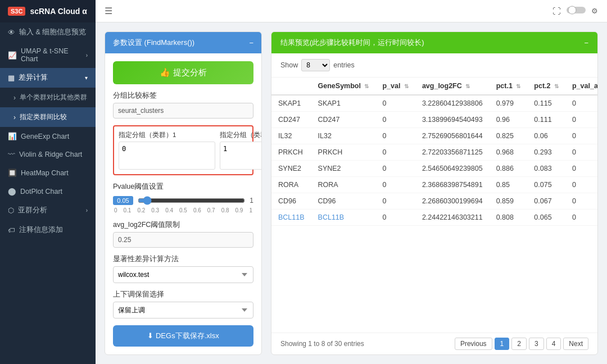  Describe the element at coordinates (546, 153) in the screenshot. I see `cell-pct2: 0.293` at that location.